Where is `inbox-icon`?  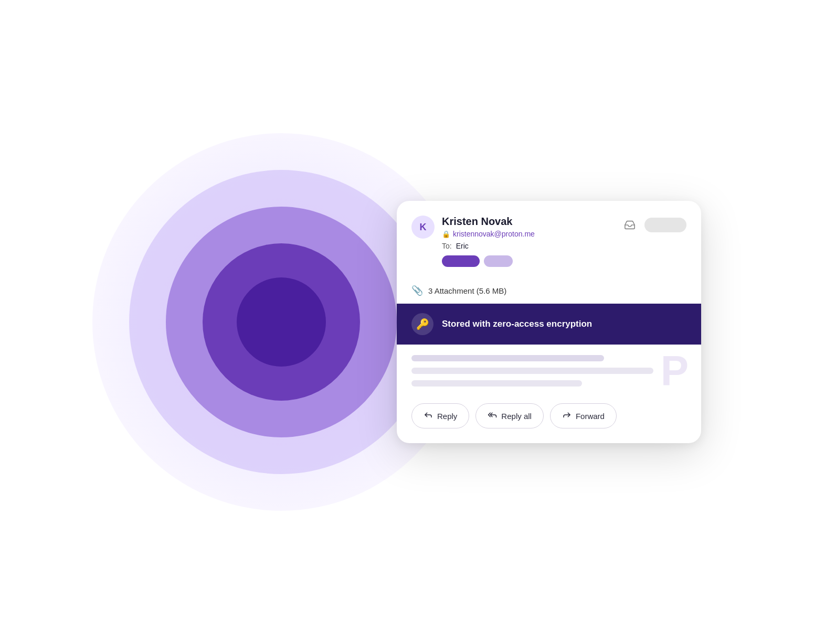
inbox-icon is located at coordinates (630, 225).